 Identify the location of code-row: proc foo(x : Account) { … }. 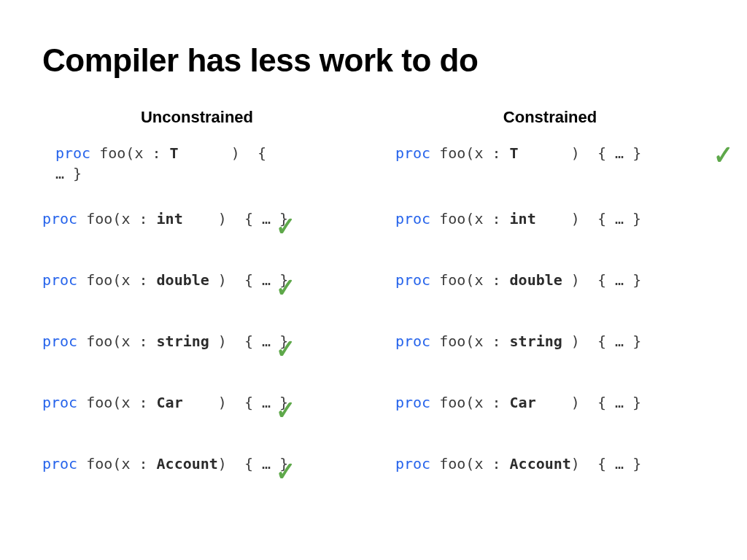
(550, 484).